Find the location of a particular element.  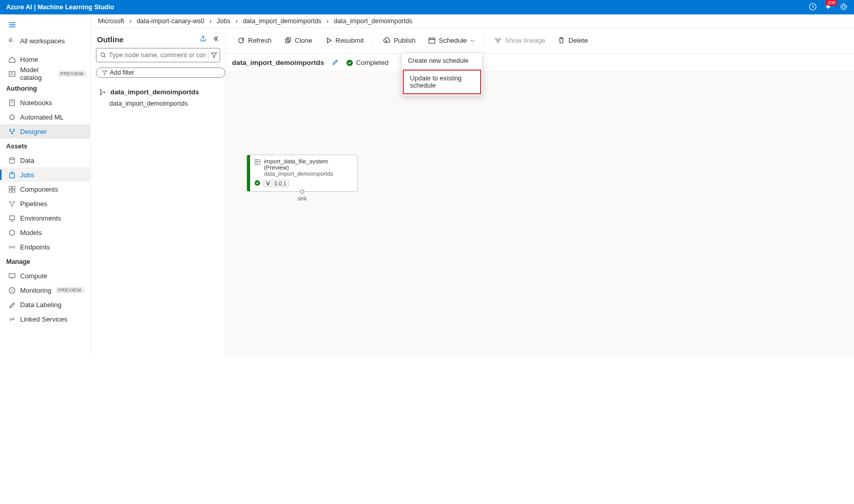

job-status: Completed is located at coordinates (367, 63).